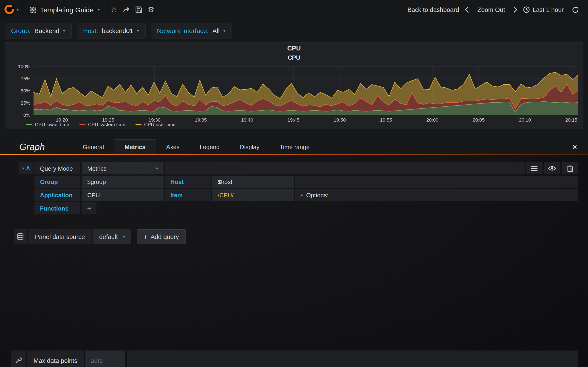 This screenshot has width=588, height=367. I want to click on variable-value: All, so click(216, 31).